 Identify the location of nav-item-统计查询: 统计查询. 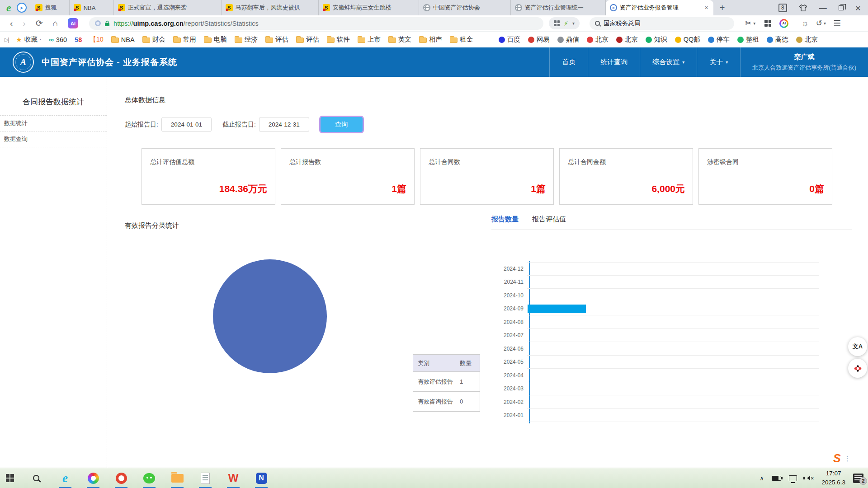
(614, 62).